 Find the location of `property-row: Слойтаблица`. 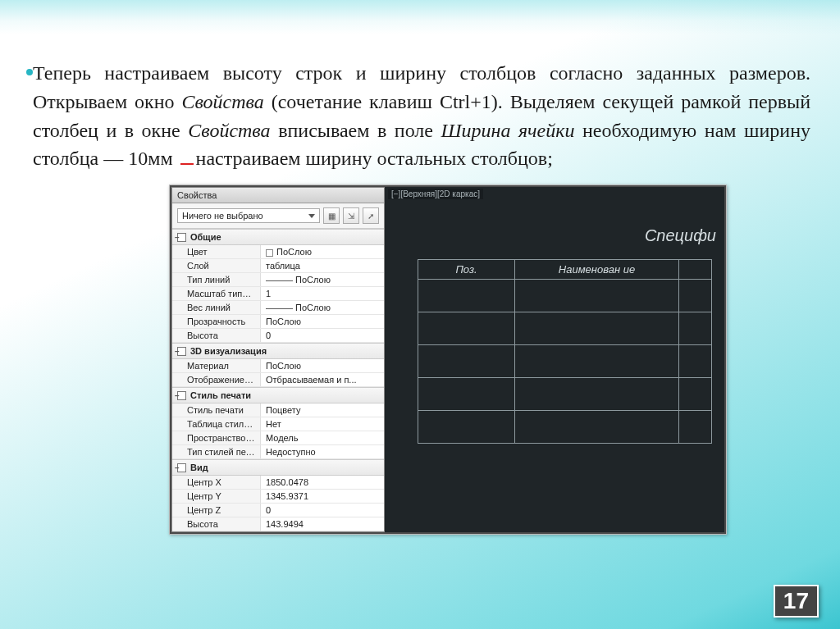

property-row: Слойтаблица is located at coordinates (278, 266).